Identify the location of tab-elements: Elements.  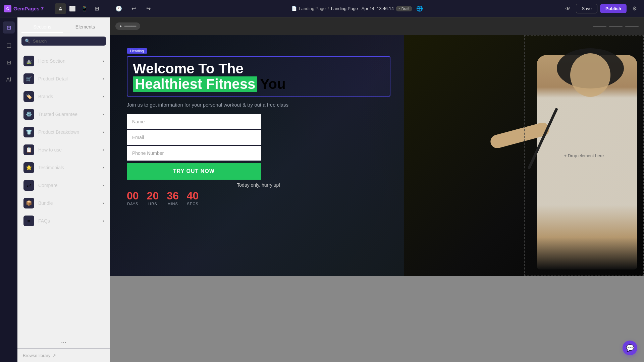
(85, 27).